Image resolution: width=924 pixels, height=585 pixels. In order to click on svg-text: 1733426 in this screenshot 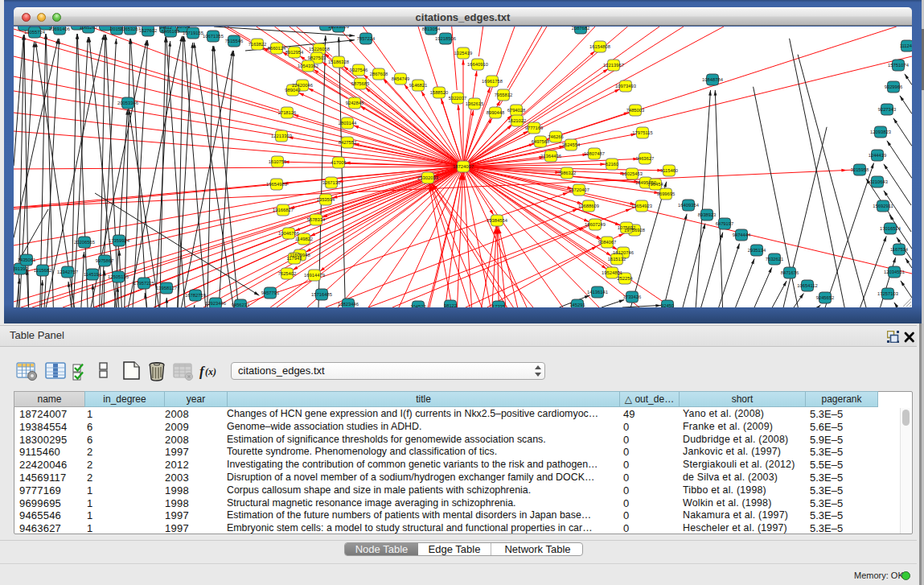, I will do `click(632, 297)`.